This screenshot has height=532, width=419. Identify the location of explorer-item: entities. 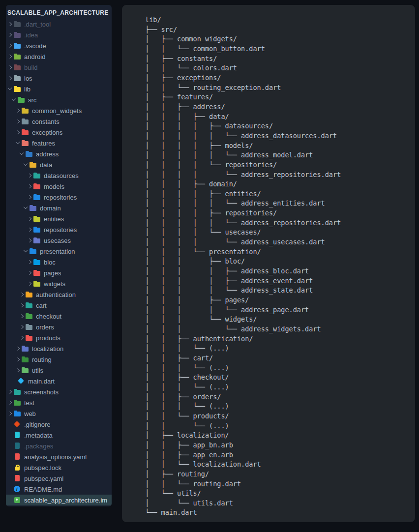
(59, 219).